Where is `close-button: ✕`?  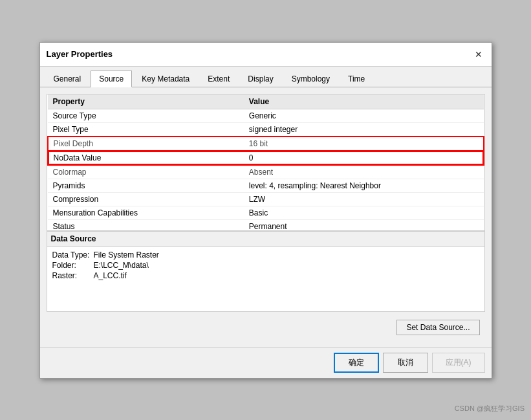 close-button: ✕ is located at coordinates (479, 54).